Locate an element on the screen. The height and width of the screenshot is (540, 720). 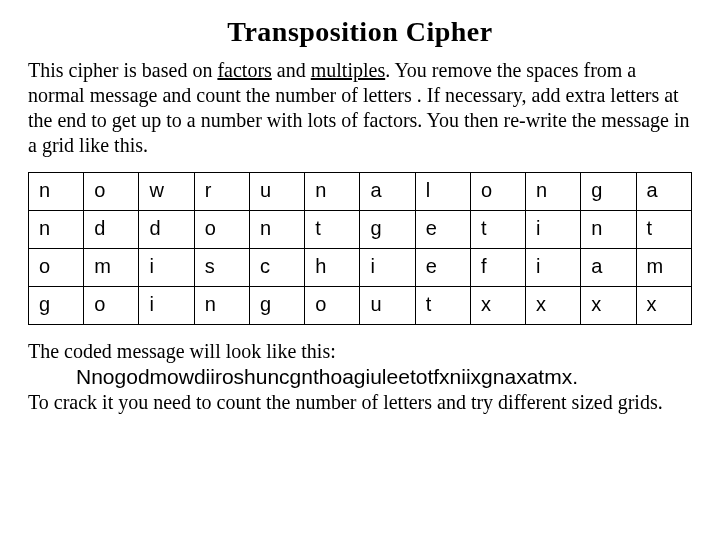
page-title: Transposition Cipher is located at coordinates (360, 32).